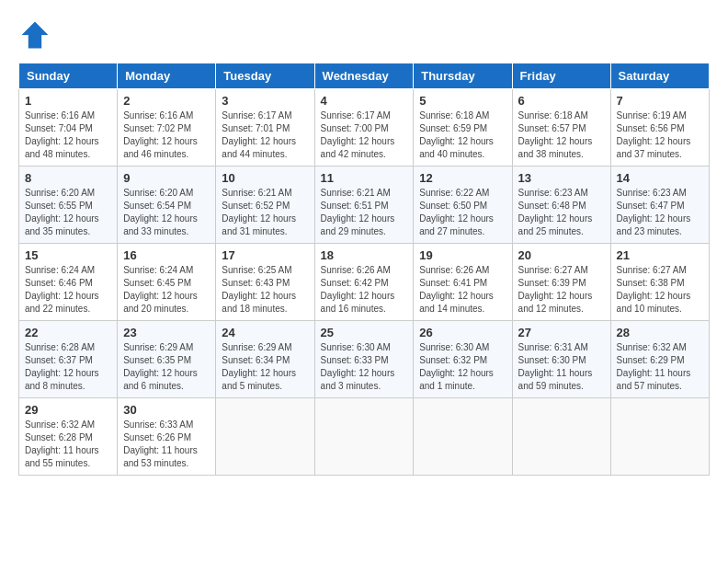 The width and height of the screenshot is (728, 563). I want to click on day-info: Sunrise: 6:25 AMSunset: 6:43 PMDaylight:…, so click(259, 289).